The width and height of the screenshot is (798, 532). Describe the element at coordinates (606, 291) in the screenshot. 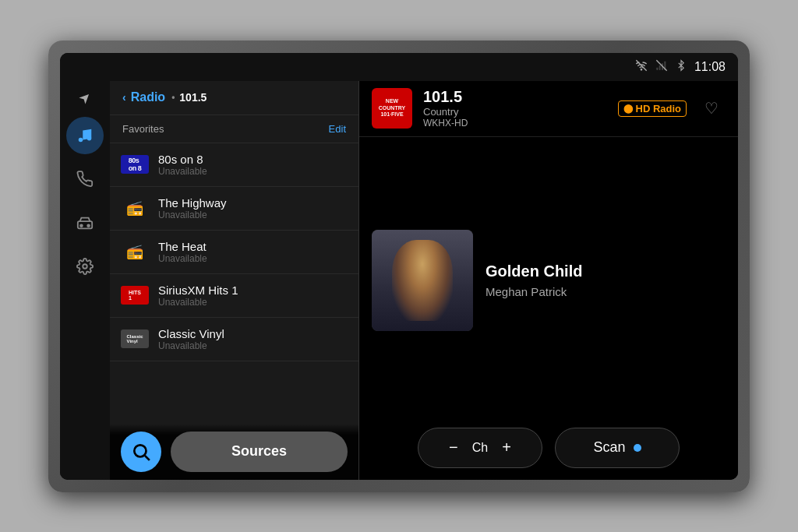

I see `song-artist: Meghan Patrick` at that location.